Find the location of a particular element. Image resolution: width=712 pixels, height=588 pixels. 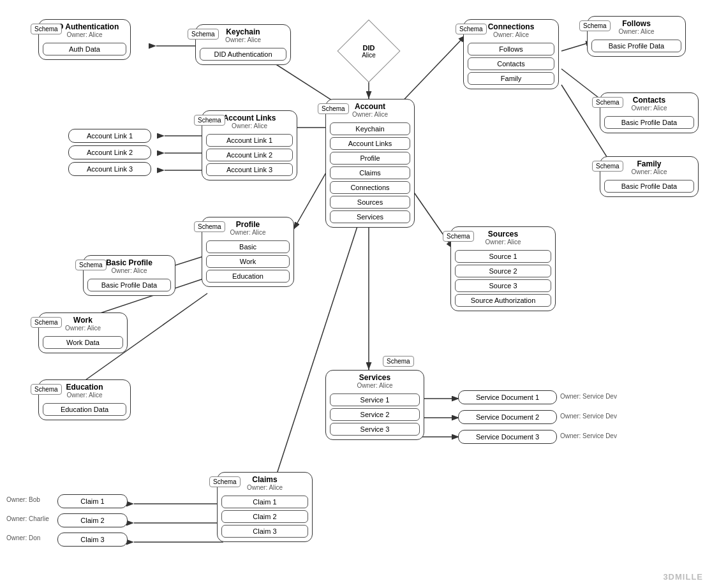

claim1-owner-label: Owner: Bob is located at coordinates (23, 500).